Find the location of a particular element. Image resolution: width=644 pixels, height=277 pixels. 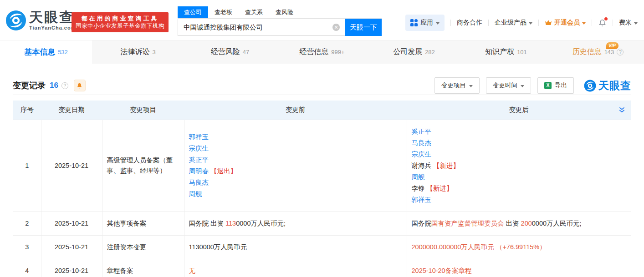

search-button: 天眼一下 is located at coordinates (363, 27).